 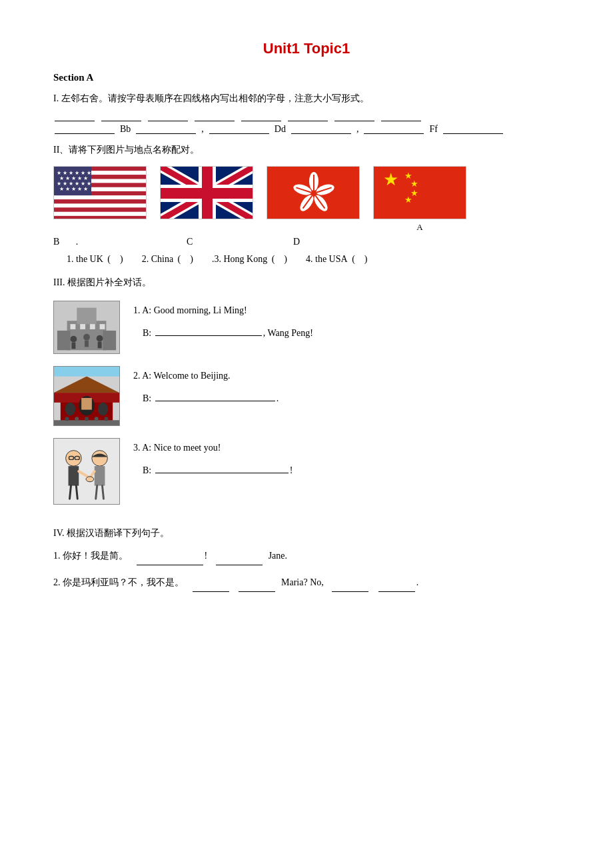 What do you see at coordinates (473, 129) in the screenshot?
I see `blank-ff-right` at bounding box center [473, 129].